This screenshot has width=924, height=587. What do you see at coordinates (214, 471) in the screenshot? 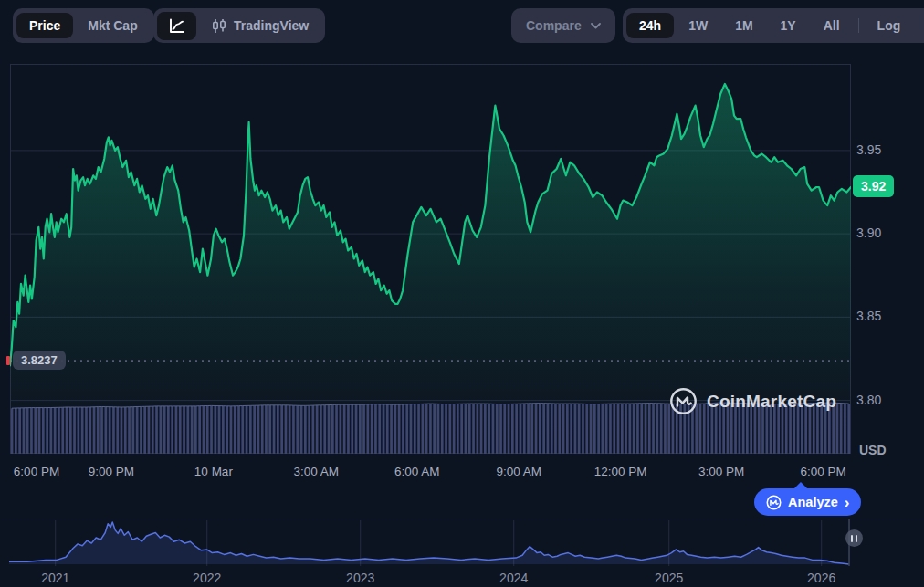
I see `time-tick-label: 10 Mar` at bounding box center [214, 471].